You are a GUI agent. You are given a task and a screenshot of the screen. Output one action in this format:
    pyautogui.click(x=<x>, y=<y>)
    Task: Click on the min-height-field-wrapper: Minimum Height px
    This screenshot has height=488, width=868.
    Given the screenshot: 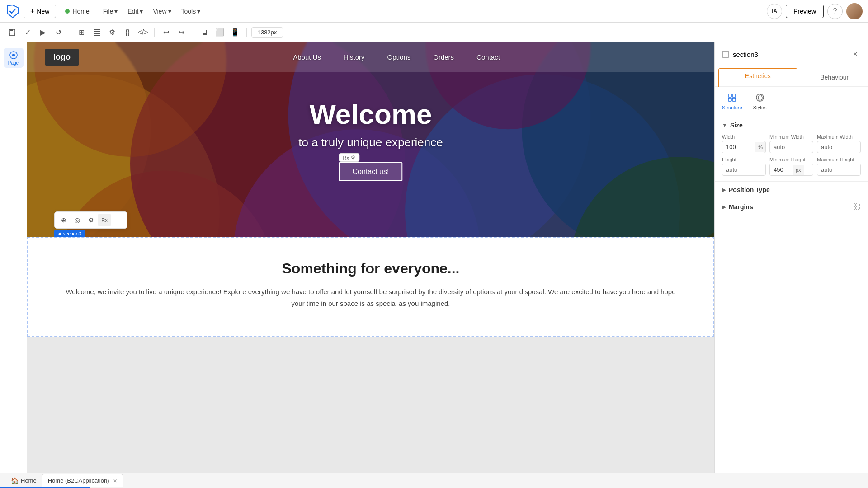 What is the action you would take?
    pyautogui.click(x=791, y=166)
    